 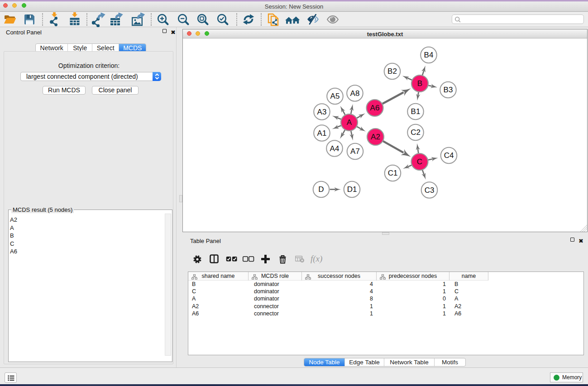 I want to click on svg-text: C1, so click(x=393, y=173).